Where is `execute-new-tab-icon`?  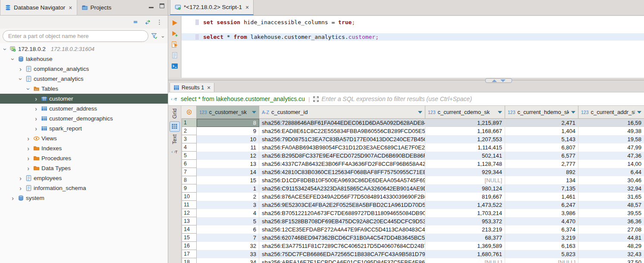 execute-new-tab-icon is located at coordinates (175, 34).